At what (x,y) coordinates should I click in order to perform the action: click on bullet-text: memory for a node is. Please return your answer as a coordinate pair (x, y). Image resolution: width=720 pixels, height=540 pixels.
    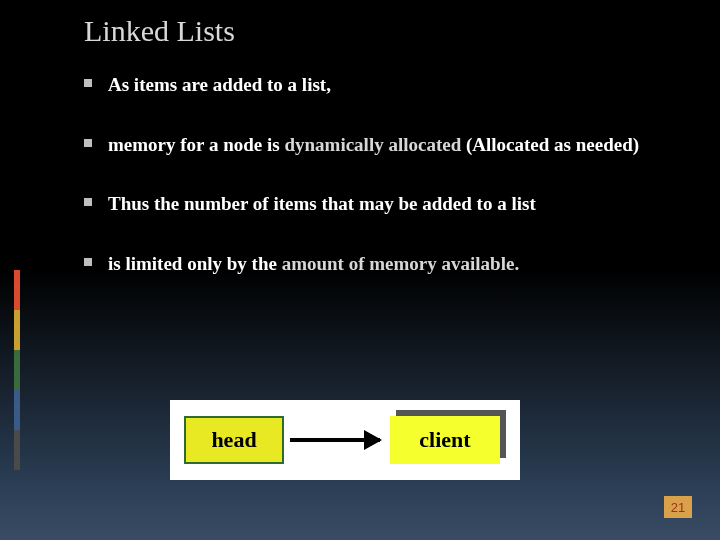
    Looking at the image, I should click on (196, 144).